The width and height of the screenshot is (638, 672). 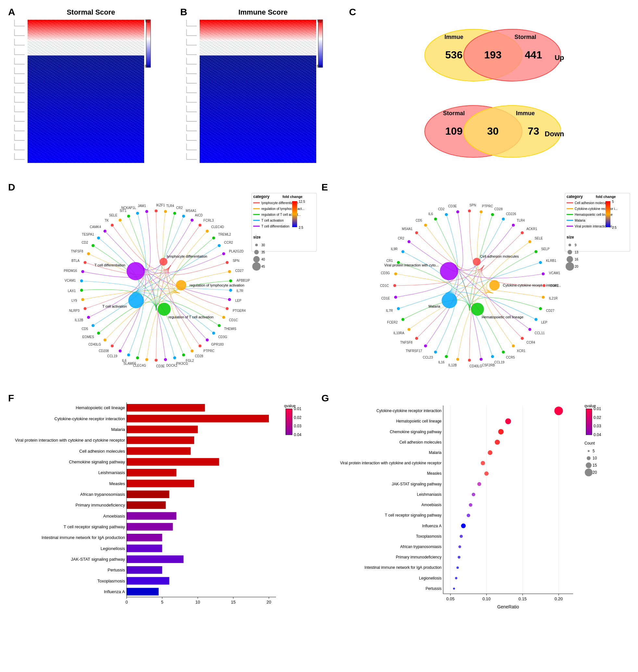 I want to click on venn-down-center-num: 30, so click(x=493, y=131).